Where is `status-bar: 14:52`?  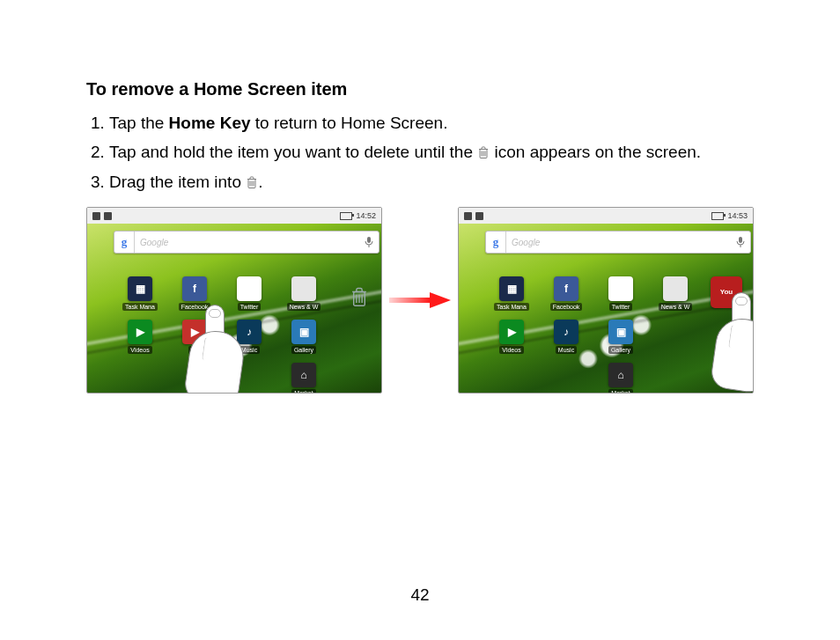 status-bar: 14:52 is located at coordinates (234, 217).